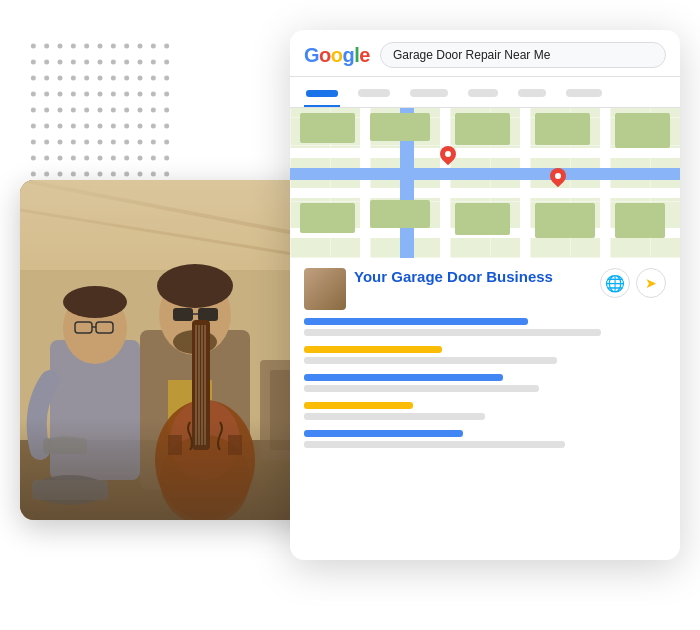 This screenshot has height=630, width=700. Describe the element at coordinates (473, 277) in the screenshot. I see `listing-info: Your Garage Door Business` at that location.